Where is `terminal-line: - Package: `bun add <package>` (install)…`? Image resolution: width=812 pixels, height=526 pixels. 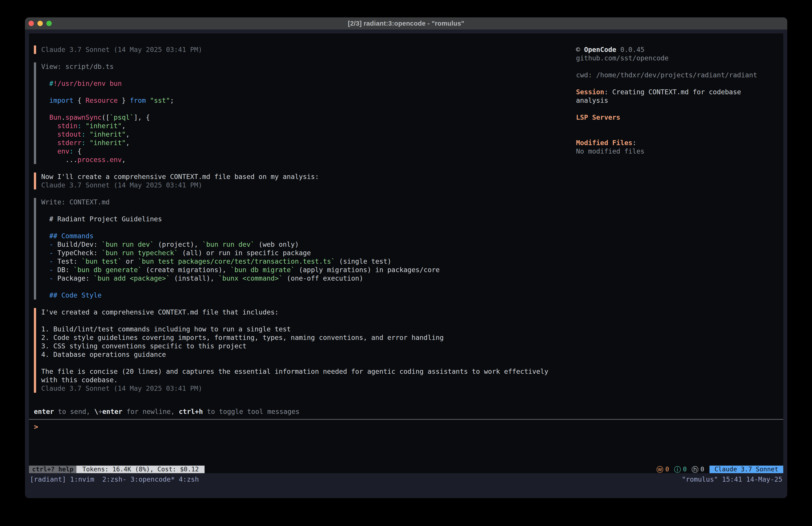 terminal-line: - Package: `bun add <package>` (install)… is located at coordinates (303, 279).